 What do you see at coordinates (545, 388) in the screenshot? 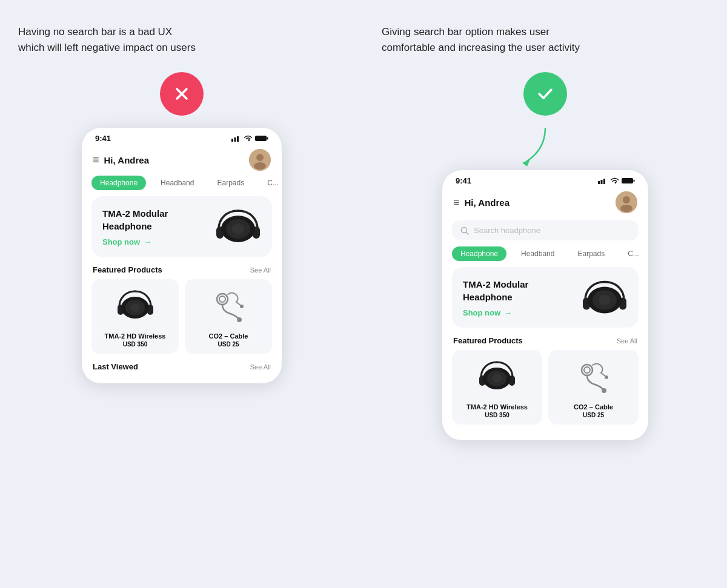
I see `right-products-row: TMA-2 HD Wireless USD 350` at bounding box center [545, 388].